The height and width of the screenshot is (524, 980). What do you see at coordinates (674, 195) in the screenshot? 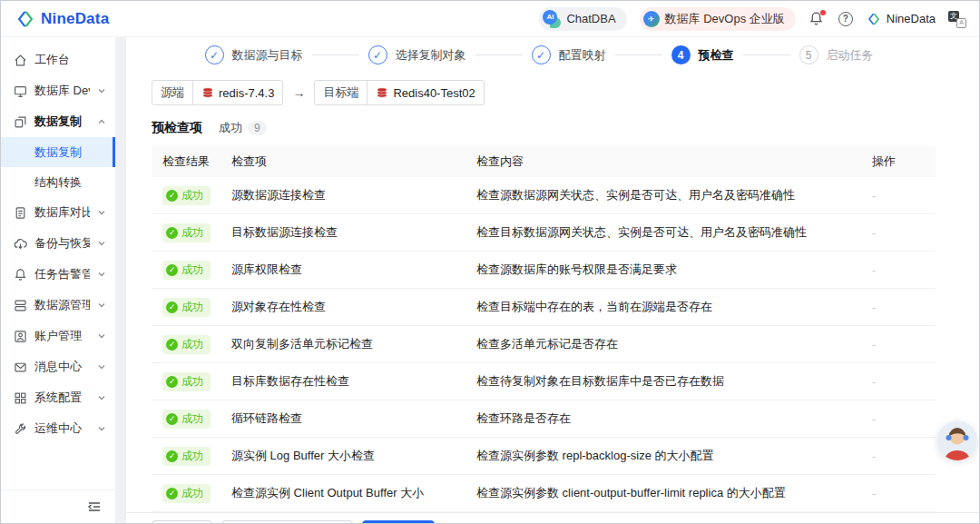
I see `check-content-cell: 检查源数据源网关状态、实例是否可达、用户名及密码准确性` at bounding box center [674, 195].